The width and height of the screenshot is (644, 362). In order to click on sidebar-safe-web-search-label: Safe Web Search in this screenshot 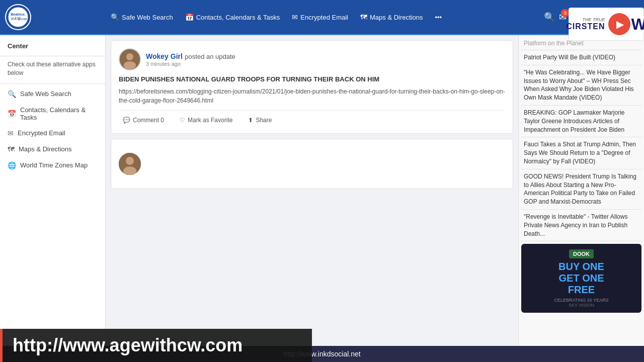, I will do `click(46, 94)`.